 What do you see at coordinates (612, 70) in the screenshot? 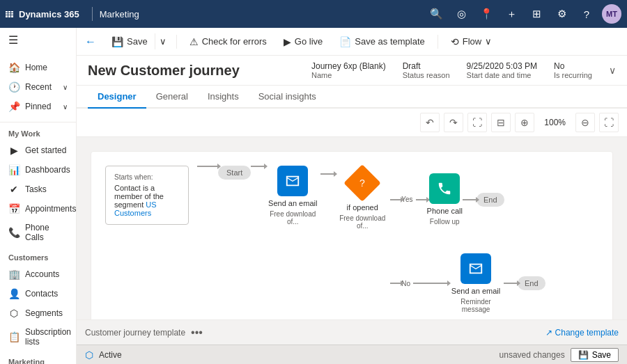
I see `meta-expand-chevron-icon: ∨` at bounding box center [612, 70].